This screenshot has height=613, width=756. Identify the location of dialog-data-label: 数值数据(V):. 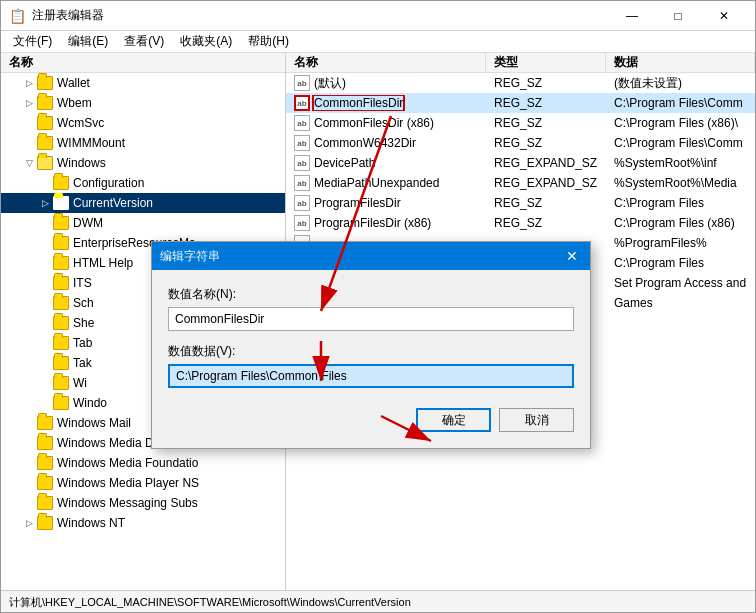
(371, 352).